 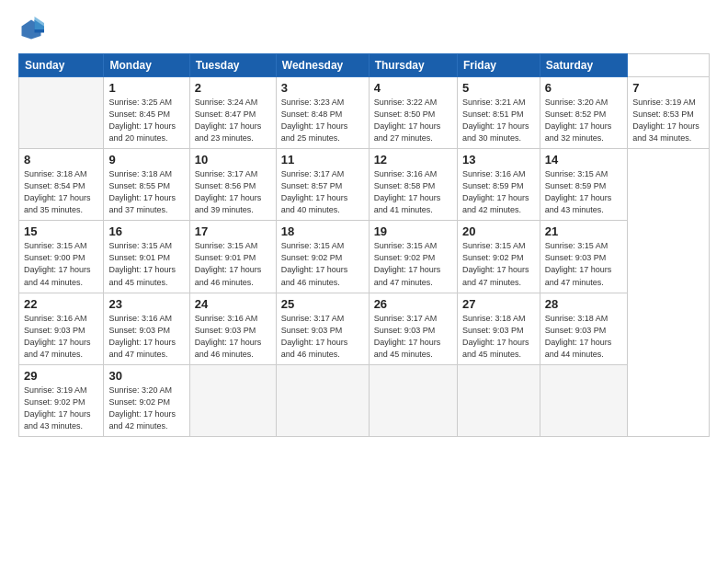 What do you see at coordinates (364, 400) in the screenshot?
I see `calendar-week-row: 29 Sunrise: 3:19 AMSunset: 9:02 PMDaylig…` at bounding box center [364, 400].